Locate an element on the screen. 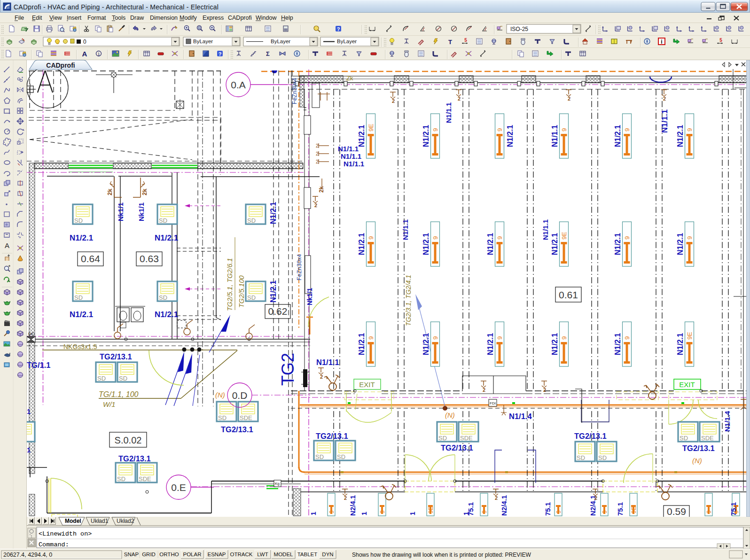 Image resolution: width=750 pixels, height=560 pixels. svg-text: NKGs3x1.5 is located at coordinates (80, 347).